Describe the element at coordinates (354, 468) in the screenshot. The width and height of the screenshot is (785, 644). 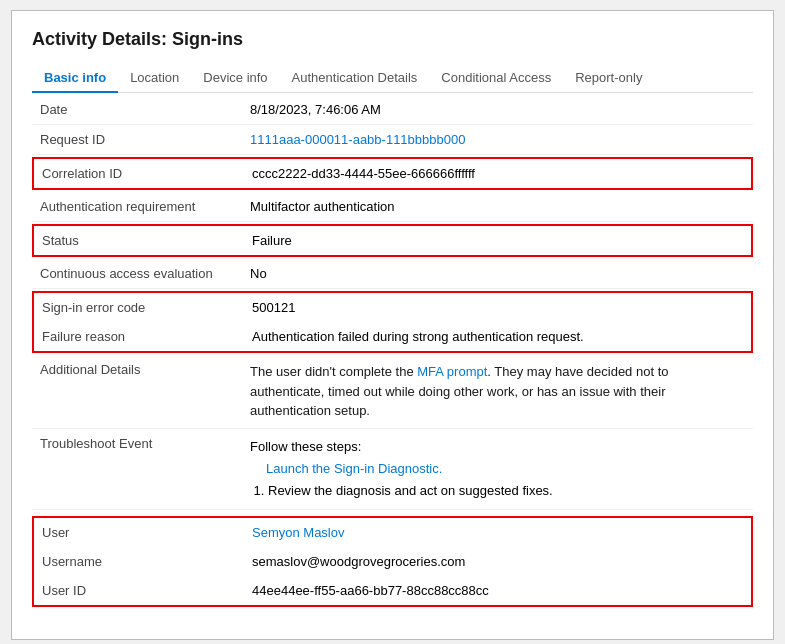
I see `troubleshoot-link: Launch the Sign-in Diagnostic.` at that location.